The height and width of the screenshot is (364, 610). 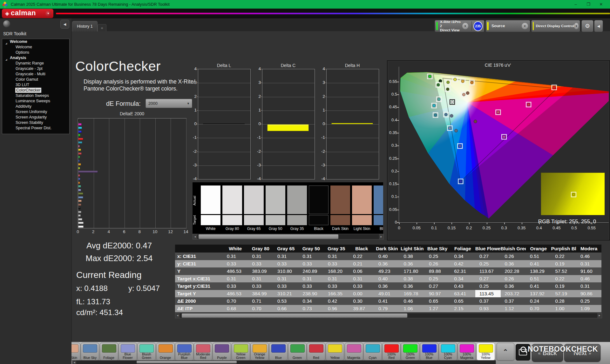 I want to click on patch-button-purplish-blue: PurplishBlue, so click(x=184, y=352).